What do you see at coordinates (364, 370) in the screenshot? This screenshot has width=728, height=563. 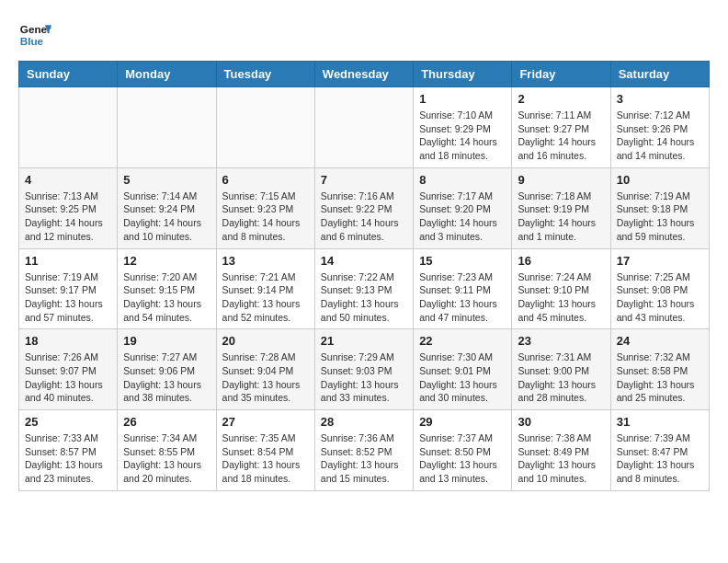 I see `calendar-week-4: 18Sunrise: 7:26 AM Sunset: 9:07 PM Dayli…` at bounding box center [364, 370].